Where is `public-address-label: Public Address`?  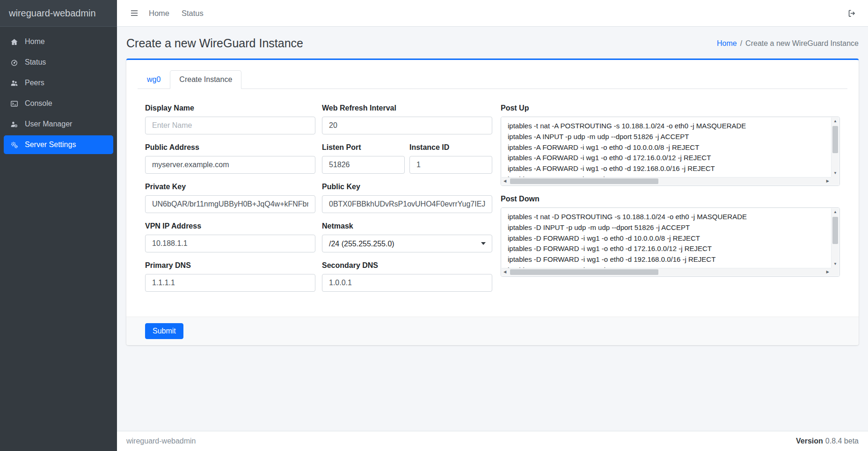
public-address-label: Public Address is located at coordinates (230, 148).